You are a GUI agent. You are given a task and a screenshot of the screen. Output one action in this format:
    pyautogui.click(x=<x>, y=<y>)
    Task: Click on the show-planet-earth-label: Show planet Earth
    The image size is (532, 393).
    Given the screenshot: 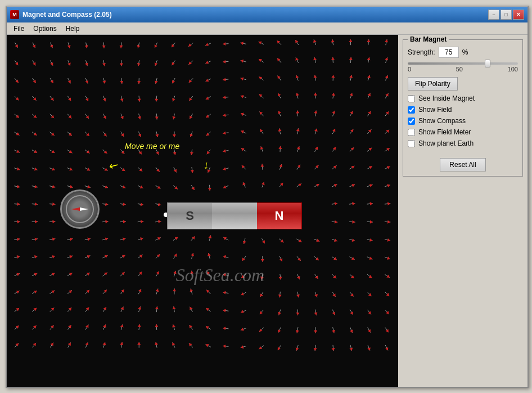 What is the action you would take?
    pyautogui.click(x=446, y=143)
    